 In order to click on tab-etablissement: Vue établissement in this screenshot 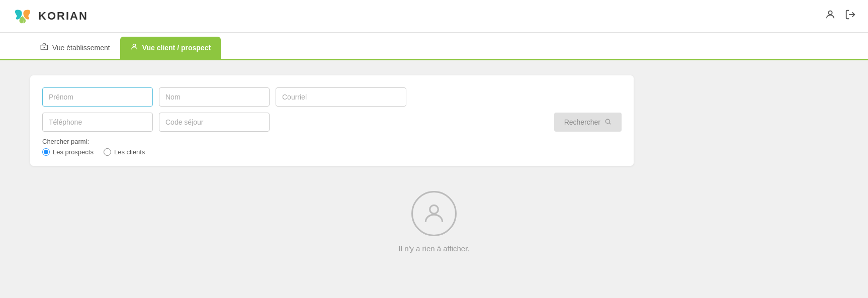, I will do `click(75, 48)`.